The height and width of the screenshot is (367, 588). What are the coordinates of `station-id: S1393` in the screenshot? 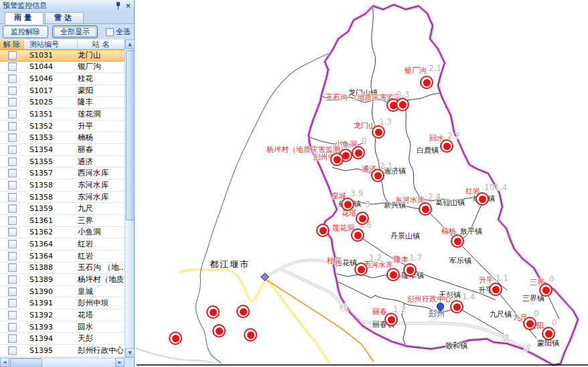 It's located at (51, 327).